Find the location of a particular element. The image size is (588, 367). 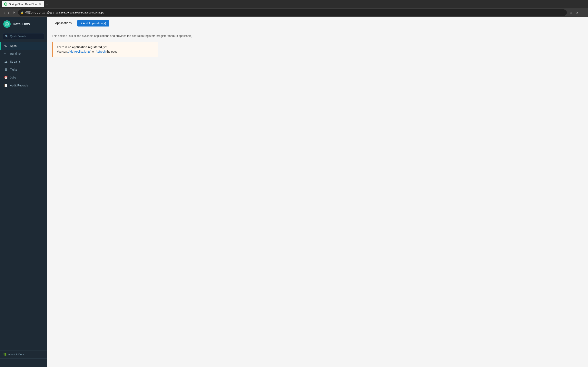

sidebar-item-apps: 🏷 Apps is located at coordinates (23, 46).